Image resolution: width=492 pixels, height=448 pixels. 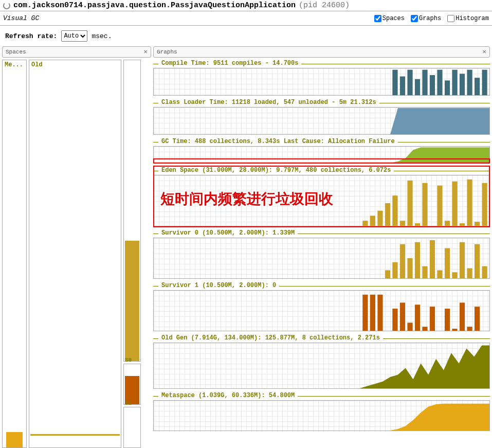 I want to click on refresh-label: Refresh rate:, so click(x=31, y=36).